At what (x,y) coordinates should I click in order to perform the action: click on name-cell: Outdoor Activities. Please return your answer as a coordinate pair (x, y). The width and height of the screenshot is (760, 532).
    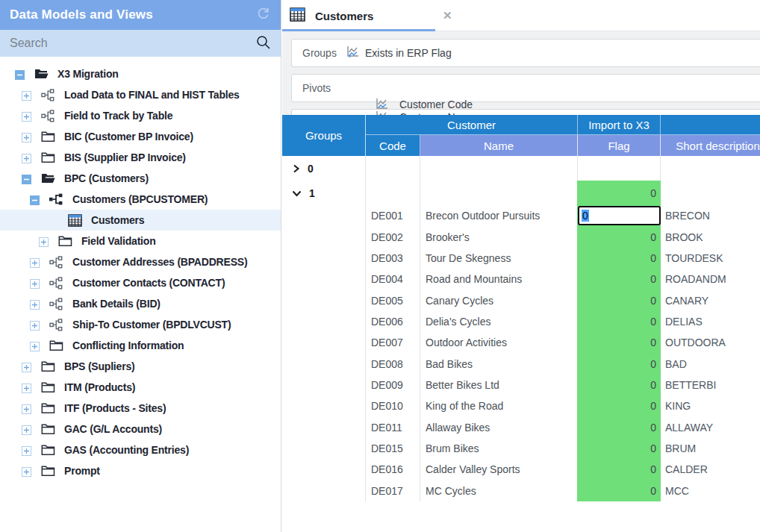
    Looking at the image, I should click on (499, 342).